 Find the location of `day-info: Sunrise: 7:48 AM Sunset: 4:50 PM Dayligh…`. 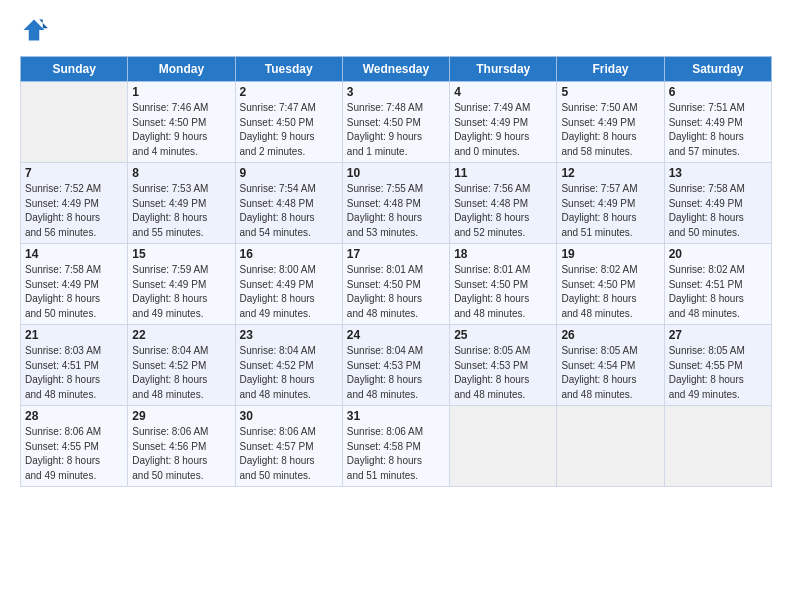

day-info: Sunrise: 7:48 AM Sunset: 4:50 PM Dayligh… is located at coordinates (396, 130).